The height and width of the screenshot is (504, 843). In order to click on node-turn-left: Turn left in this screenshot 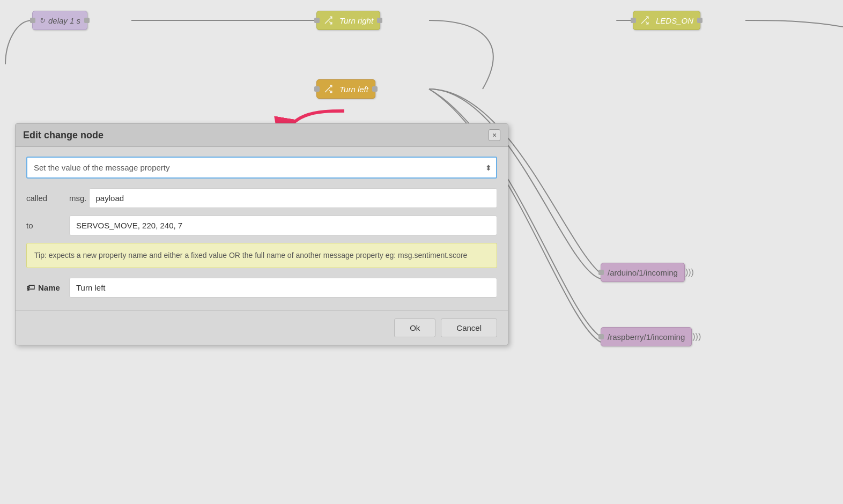, I will do `click(346, 89)`.